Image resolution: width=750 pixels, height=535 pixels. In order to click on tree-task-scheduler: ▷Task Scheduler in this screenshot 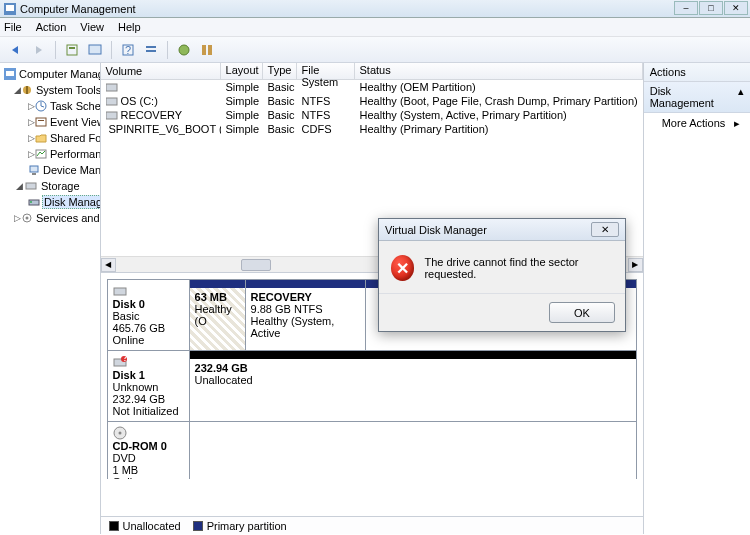, I will do `click(50, 106)`.